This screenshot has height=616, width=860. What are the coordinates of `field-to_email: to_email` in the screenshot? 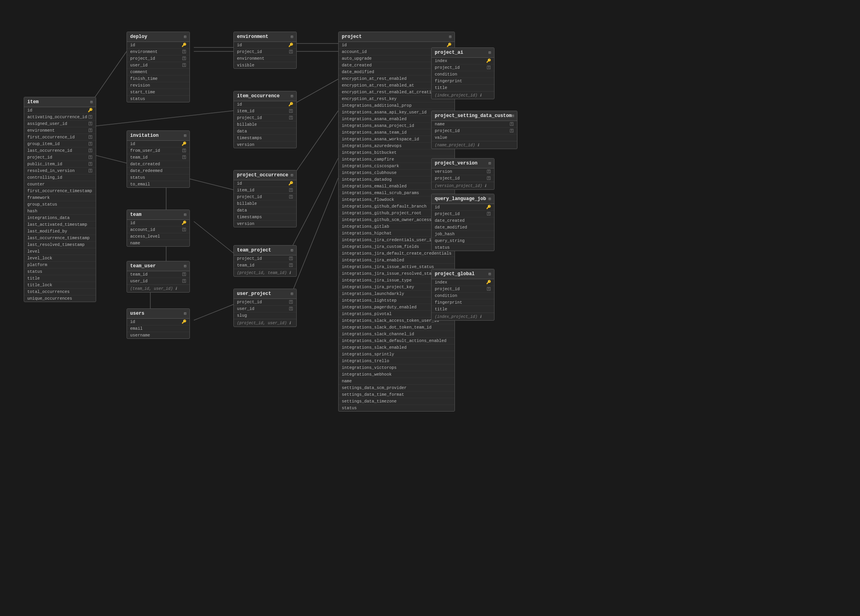 It's located at (158, 184).